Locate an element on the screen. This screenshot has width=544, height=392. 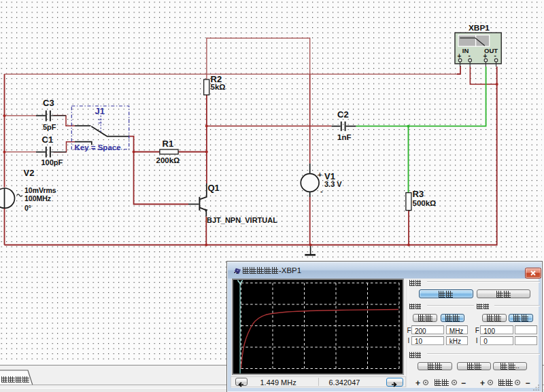
svg-text: R1 is located at coordinates (169, 144).